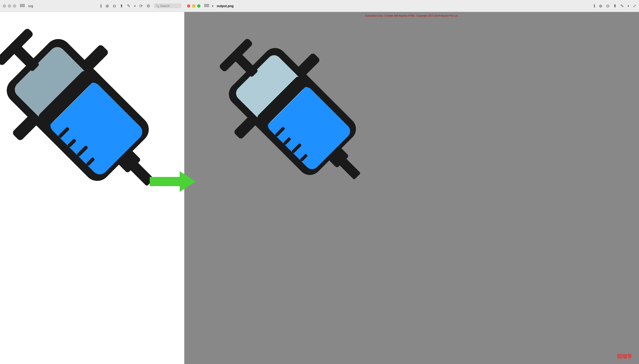  I want to click on maximize-icon-right: ⤢, so click(634, 6).